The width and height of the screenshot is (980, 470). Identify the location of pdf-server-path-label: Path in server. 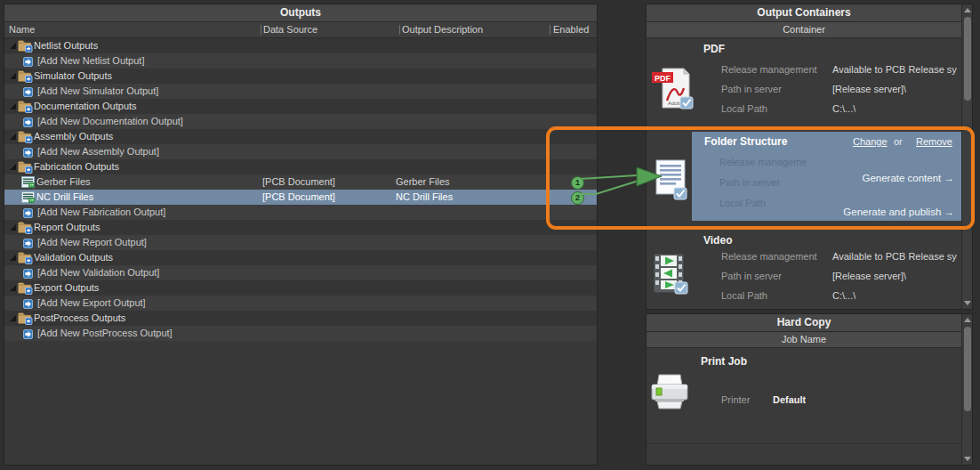
(751, 89).